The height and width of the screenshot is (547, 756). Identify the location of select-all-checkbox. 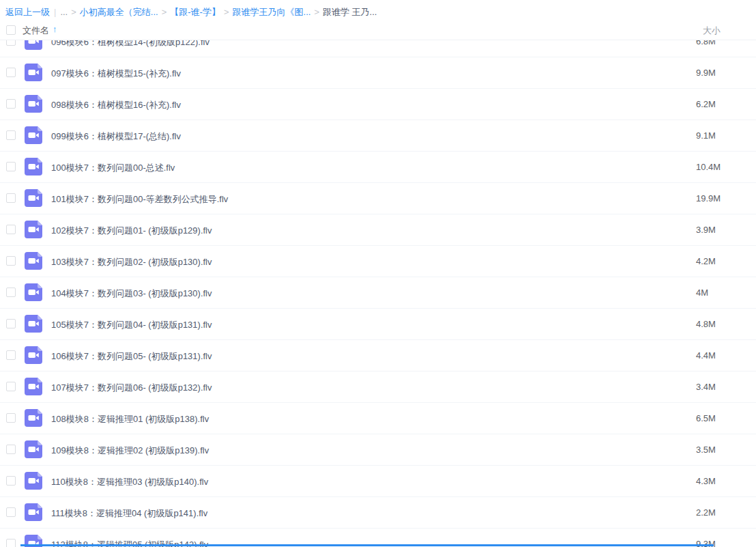
(11, 30).